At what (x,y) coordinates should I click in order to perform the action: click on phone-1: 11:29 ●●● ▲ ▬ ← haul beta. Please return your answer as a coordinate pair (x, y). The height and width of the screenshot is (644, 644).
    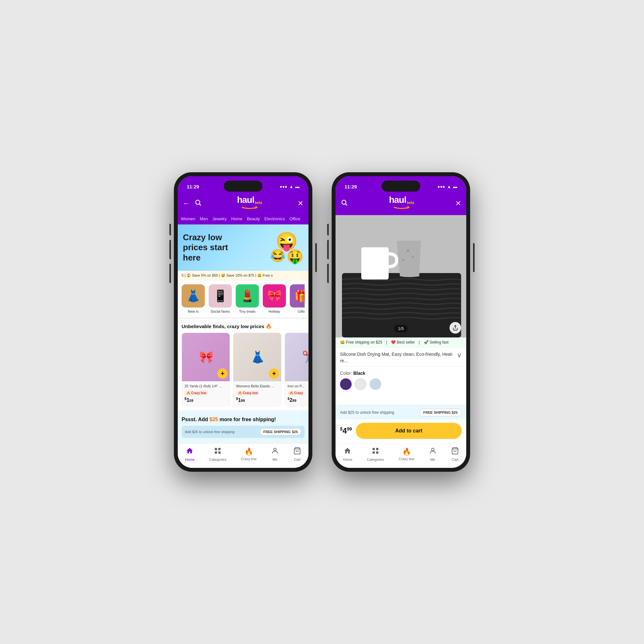
    Looking at the image, I should click on (243, 322).